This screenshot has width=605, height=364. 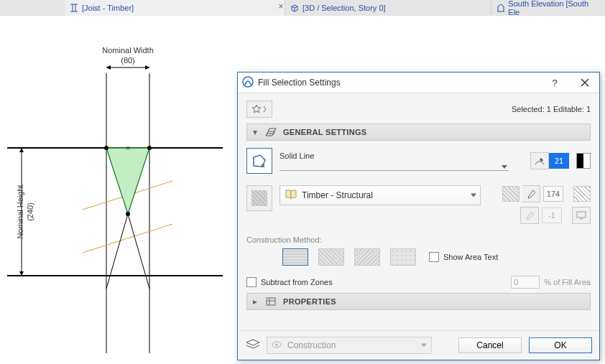 I want to click on selection-status: Selected: 1 Editable: 1, so click(x=551, y=109).